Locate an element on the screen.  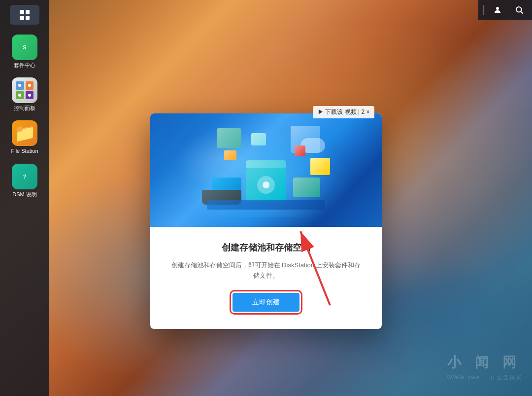
floating-bar-text: ▶ 下载该 视频 | 2 × is located at coordinates (344, 112).